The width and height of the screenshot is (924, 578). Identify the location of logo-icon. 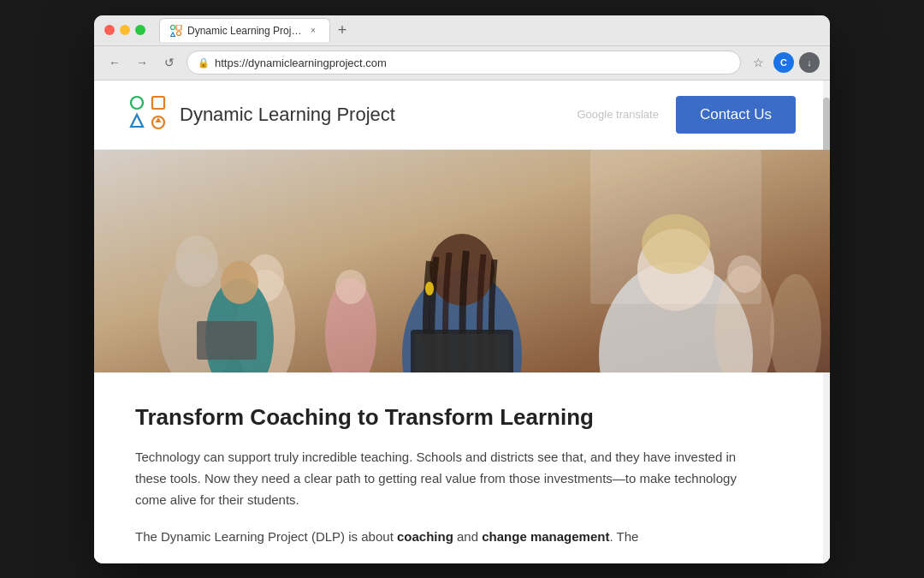
(149, 115).